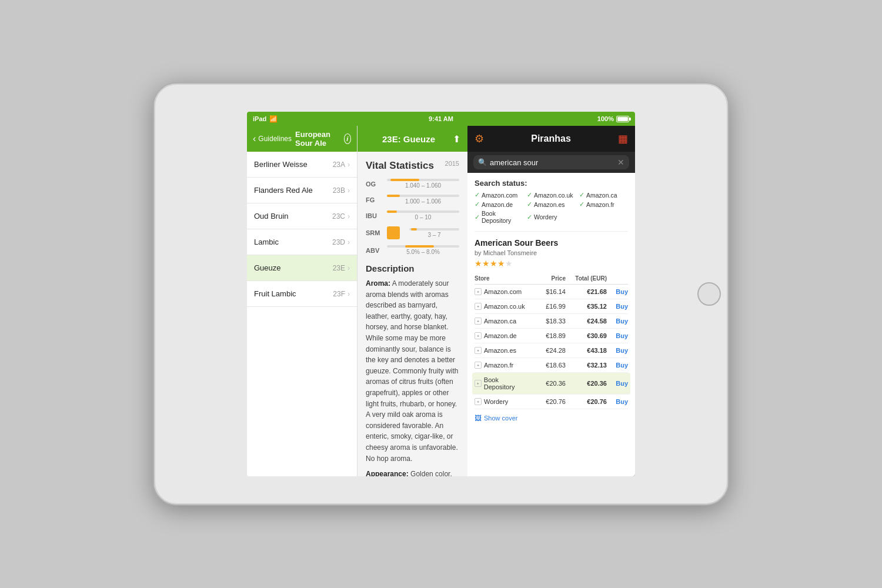 This screenshot has height=588, width=882. Describe the element at coordinates (374, 184) in the screenshot. I see `stat-label-og: OG` at that location.